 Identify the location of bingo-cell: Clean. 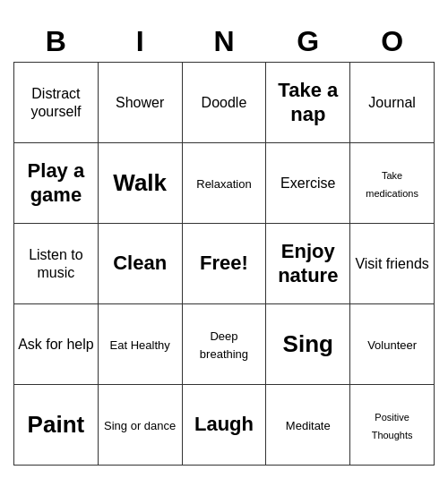
(140, 264).